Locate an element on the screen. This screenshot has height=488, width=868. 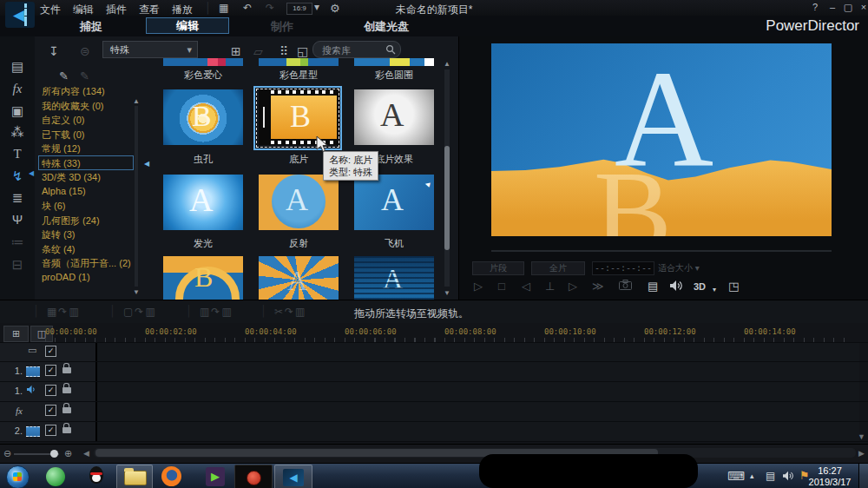
transition-thumb-color-star is located at coordinates (299, 63).